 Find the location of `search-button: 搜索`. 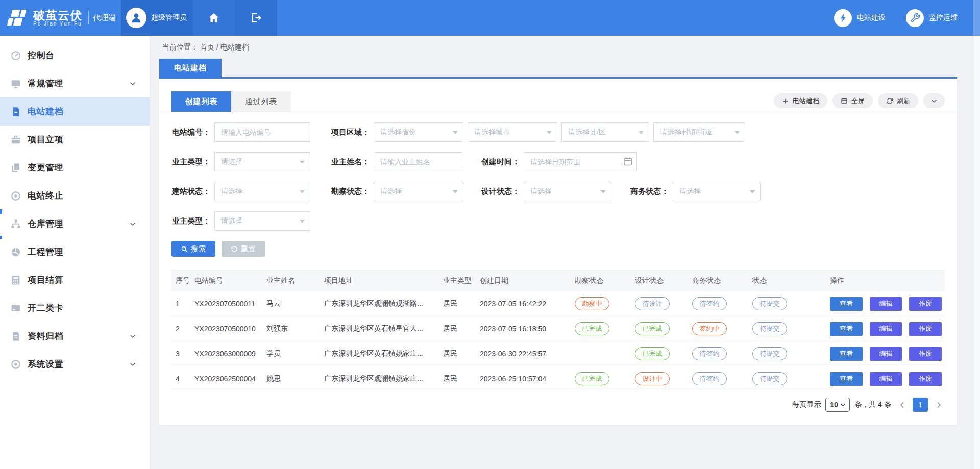

search-button: 搜索 is located at coordinates (193, 249).